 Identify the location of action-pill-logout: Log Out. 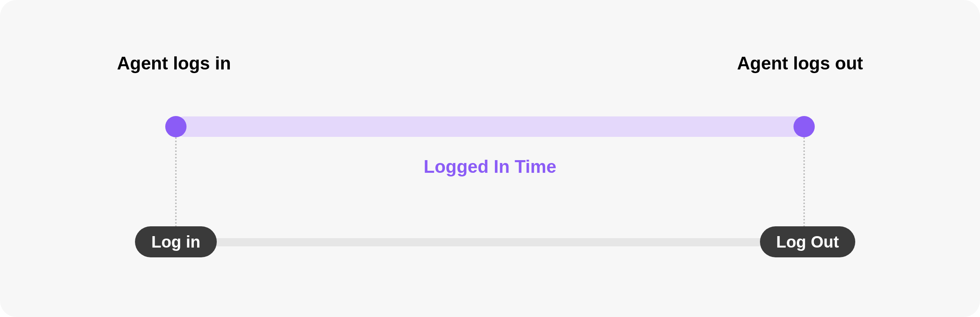
(807, 242).